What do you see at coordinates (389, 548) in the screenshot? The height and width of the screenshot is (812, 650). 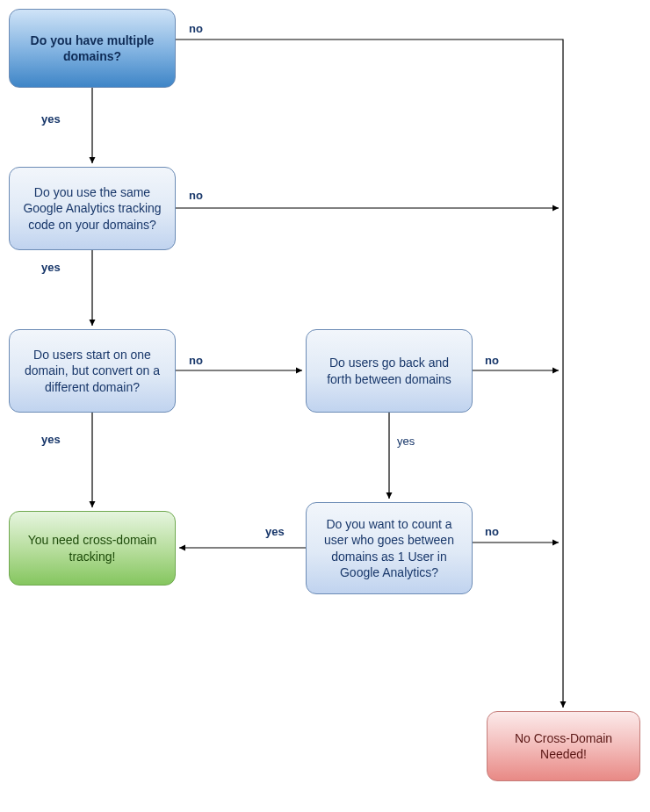 I see `node-count-as-one-user: Do you want to count a user who goes bet…` at bounding box center [389, 548].